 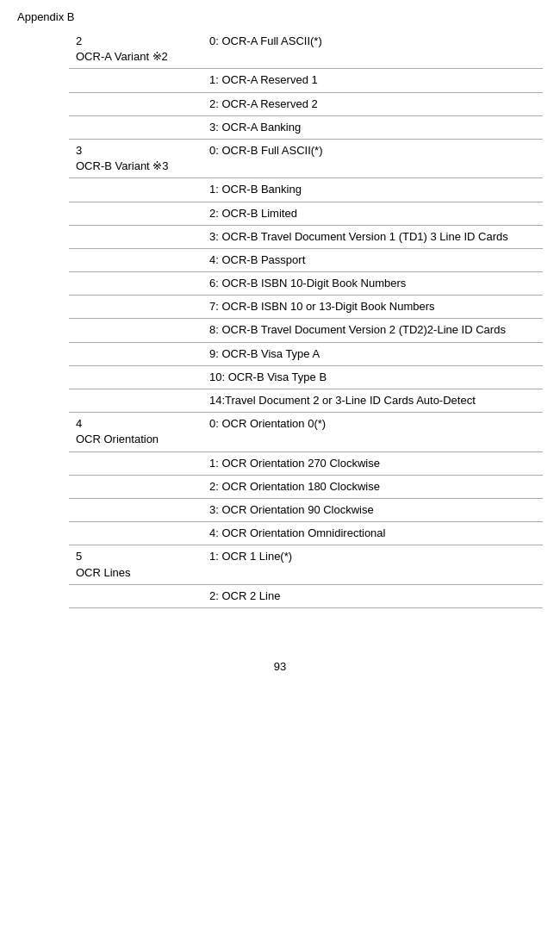 What do you see at coordinates (136, 41) in the screenshot?
I see `section-number: 2` at bounding box center [136, 41].